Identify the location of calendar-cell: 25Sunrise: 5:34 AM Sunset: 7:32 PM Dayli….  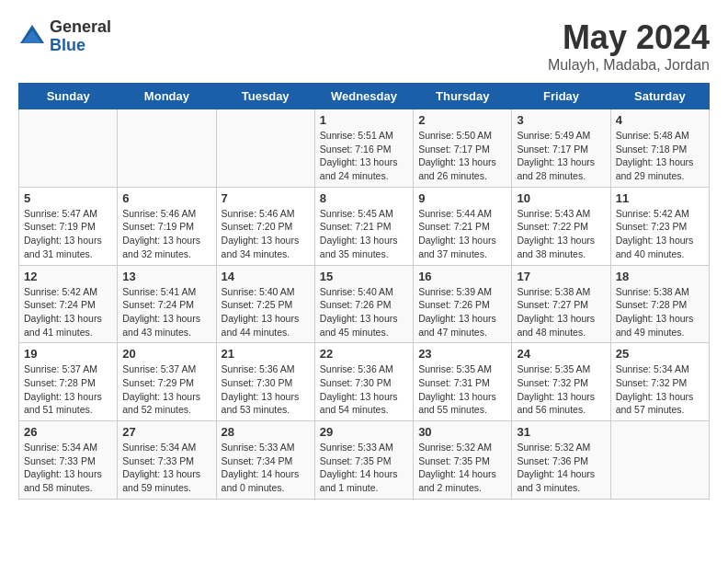
(660, 383).